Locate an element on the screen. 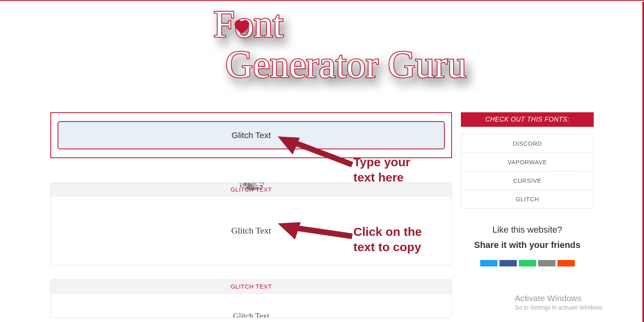 The height and width of the screenshot is (322, 644). font-link-vaporwave: VAPORWAVE is located at coordinates (527, 162).